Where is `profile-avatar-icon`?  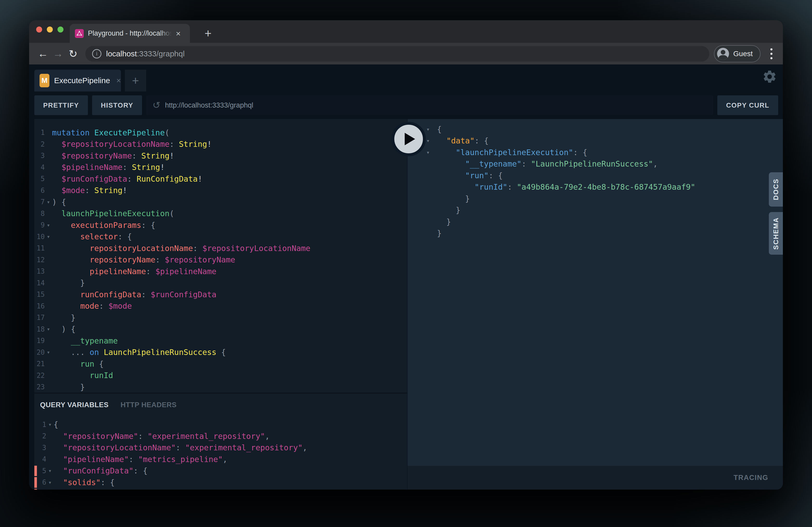
profile-avatar-icon is located at coordinates (723, 54).